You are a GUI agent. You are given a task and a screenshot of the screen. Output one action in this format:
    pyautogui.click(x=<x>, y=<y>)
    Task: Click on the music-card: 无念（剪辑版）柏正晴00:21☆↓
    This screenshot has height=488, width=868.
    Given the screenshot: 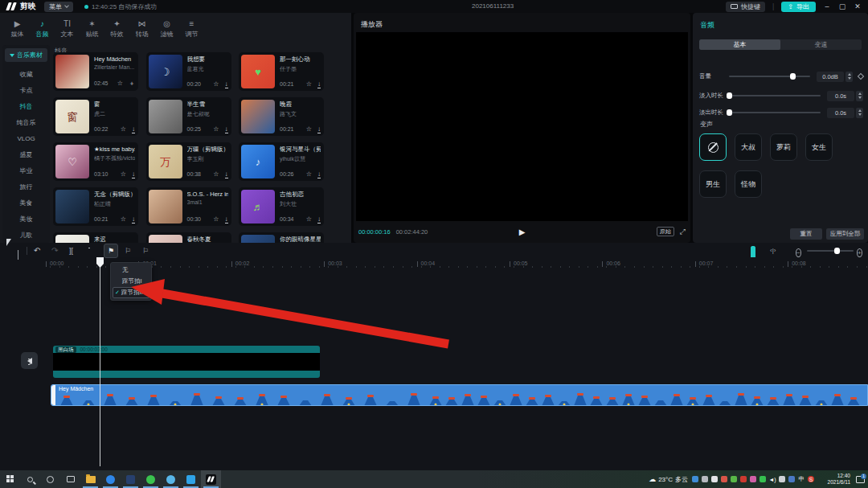 What is the action you would take?
    pyautogui.click(x=96, y=207)
    